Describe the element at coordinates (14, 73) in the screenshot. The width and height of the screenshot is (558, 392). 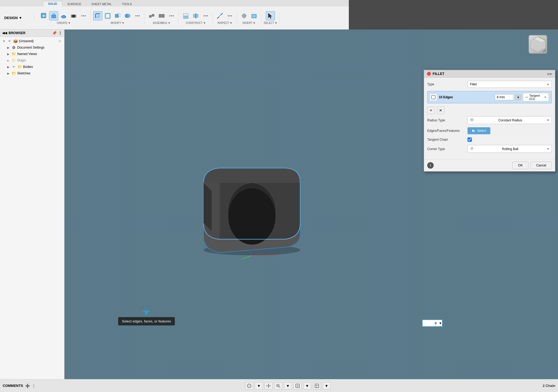
I see `folder-icon-sketches: 📁` at that location.